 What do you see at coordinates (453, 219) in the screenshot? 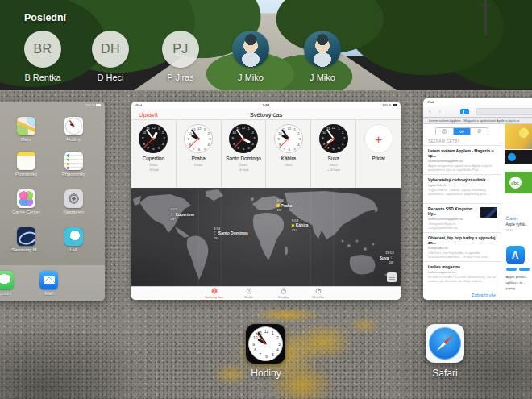
I see `item-url: letemsvetemapplem.eu` at bounding box center [453, 219].